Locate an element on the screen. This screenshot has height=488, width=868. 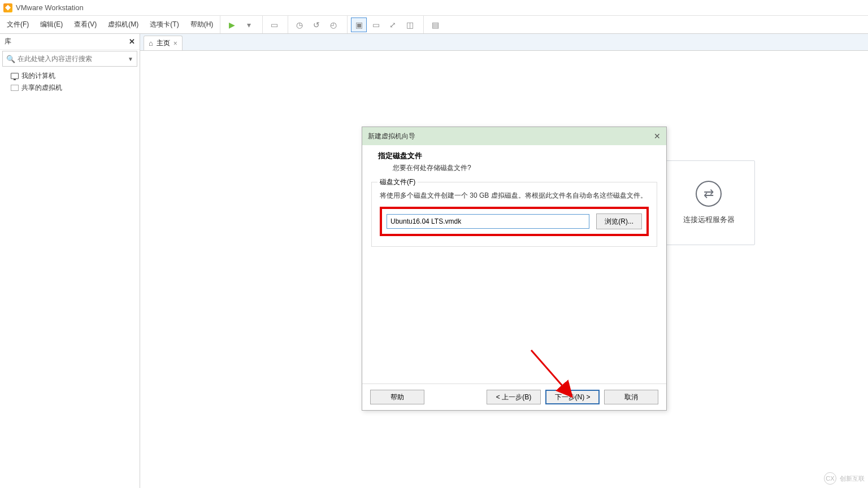
fieldset-legend: 磁盘文件(F) is located at coordinates (398, 182).